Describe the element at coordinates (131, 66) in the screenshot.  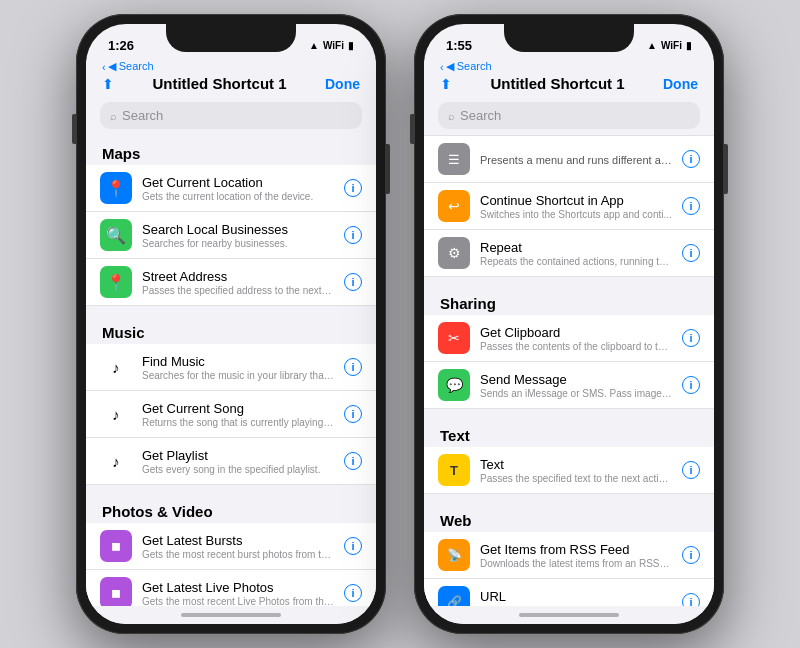
I see `back-label-1: ◀ Search` at that location.